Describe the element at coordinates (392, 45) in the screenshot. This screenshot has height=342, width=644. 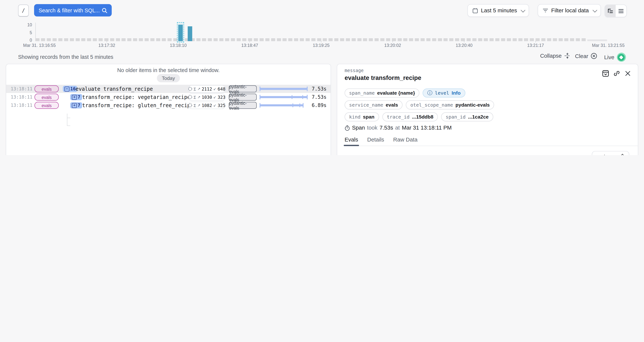
I see `x-axis-tick: 13:20:02` at that location.